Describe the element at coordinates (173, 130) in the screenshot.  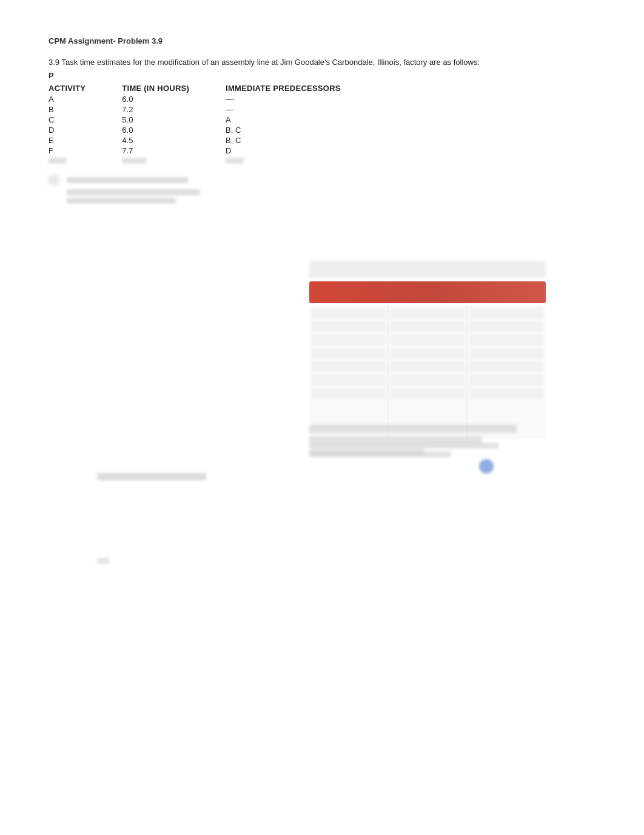
I see `time-d: 6.0` at that location.